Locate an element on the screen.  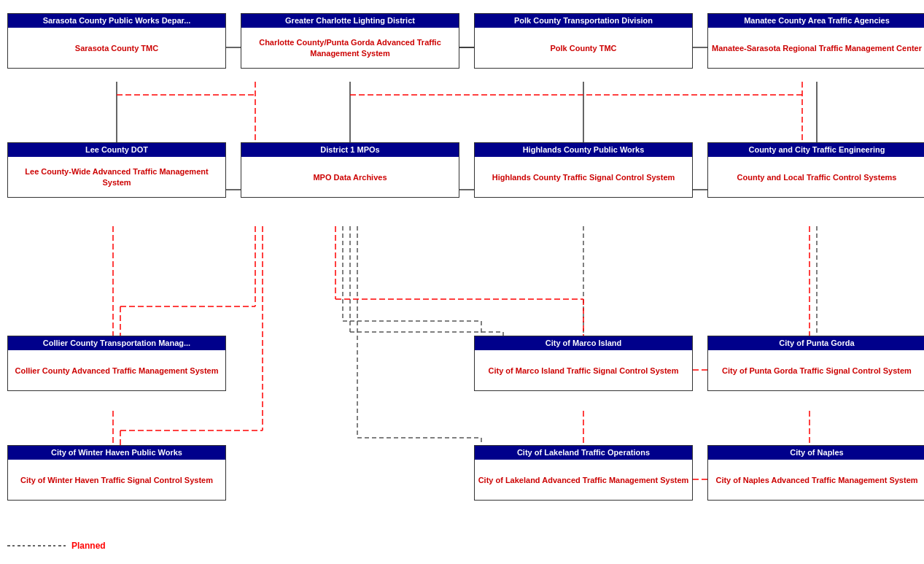
node-header-countyCity: County and City Traffic Engineering is located at coordinates (816, 150).